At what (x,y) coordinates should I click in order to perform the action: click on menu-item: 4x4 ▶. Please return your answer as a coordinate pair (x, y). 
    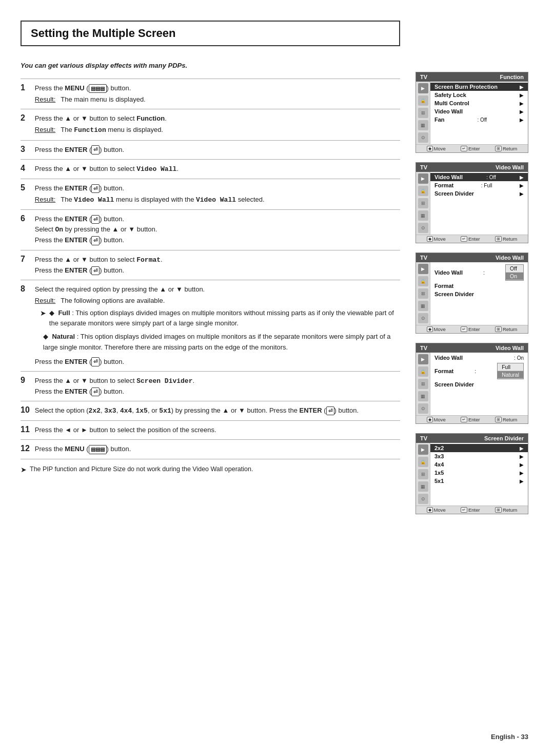
    Looking at the image, I should click on (479, 464).